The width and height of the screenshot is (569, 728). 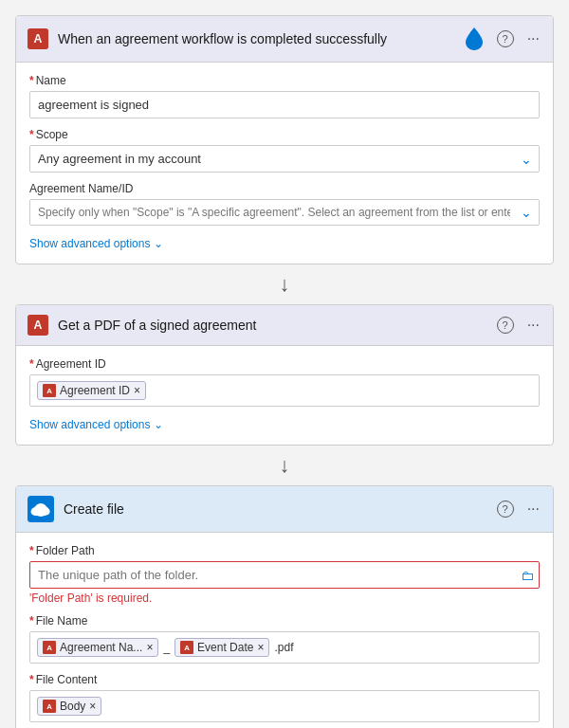 I want to click on file-name-tags-field: A Agreement Na... × _ A Event Date × .pd…, so click(x=284, y=647).